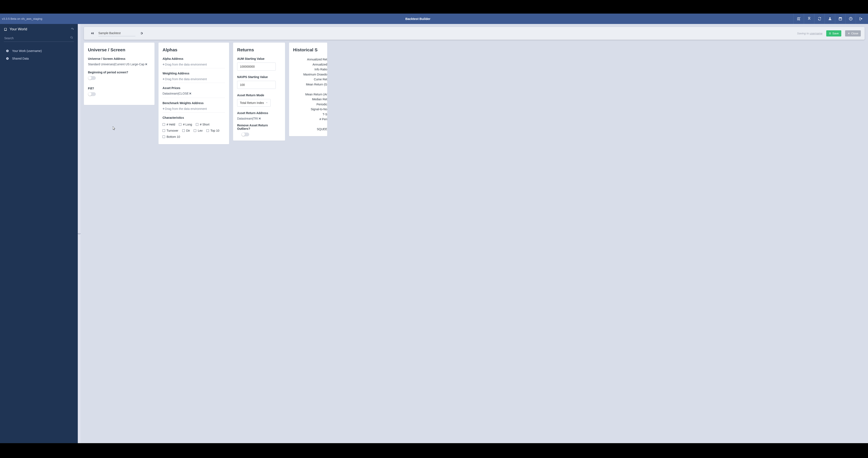  Describe the element at coordinates (119, 74) in the screenshot. I see `card-universe: Universe / Screen Universe / Screen Addr…` at that location.